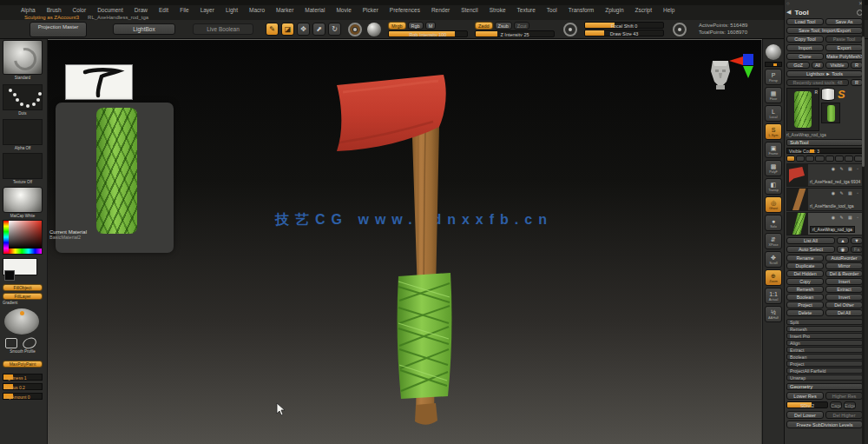 This screenshot has width=868, height=444. Describe the element at coordinates (484, 26) in the screenshot. I see `zadd-button: Zadd` at that location.